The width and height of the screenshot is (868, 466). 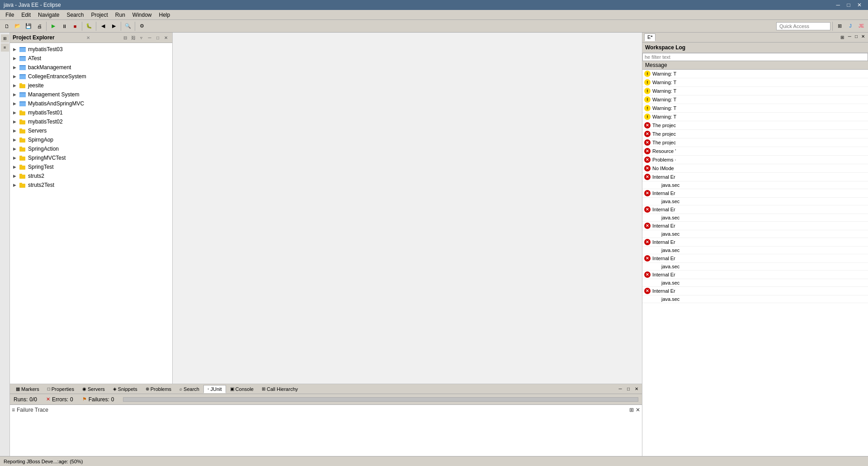 I want to click on filter-input, so click(x=755, y=57).